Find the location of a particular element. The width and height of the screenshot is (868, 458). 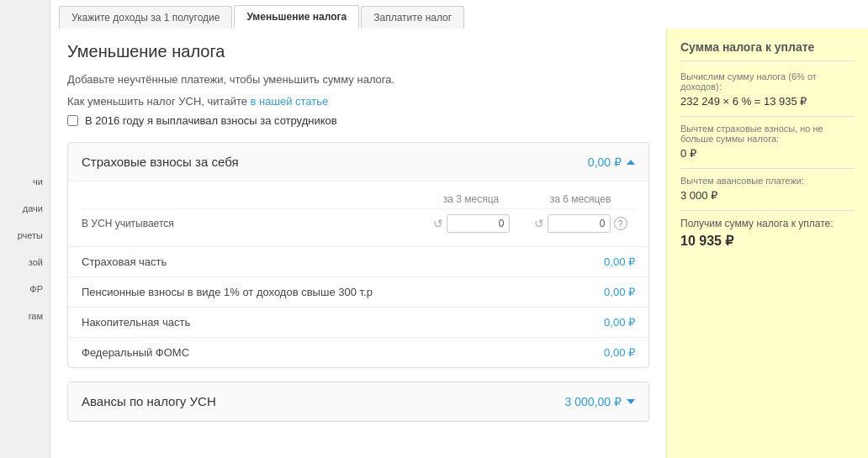

insurance-row-3-amount: 0,00 ₽ is located at coordinates (619, 353).